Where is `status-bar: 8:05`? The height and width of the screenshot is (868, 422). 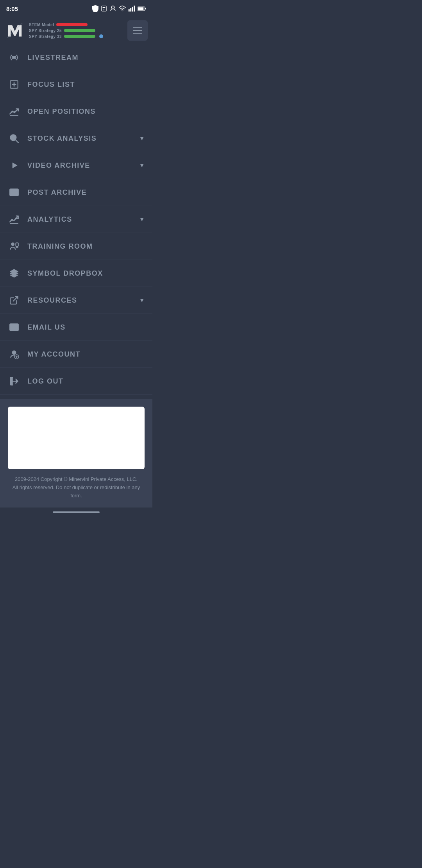
status-bar: 8:05 is located at coordinates (76, 9).